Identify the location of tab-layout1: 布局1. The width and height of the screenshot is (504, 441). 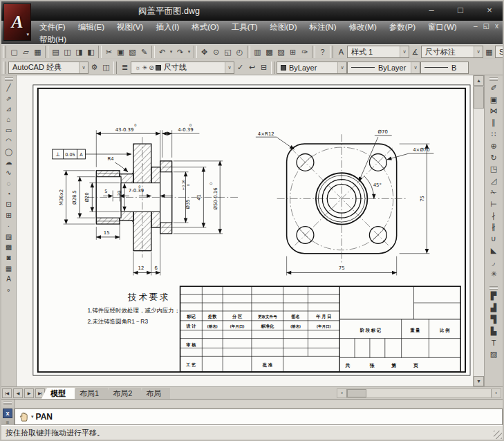
(89, 393).